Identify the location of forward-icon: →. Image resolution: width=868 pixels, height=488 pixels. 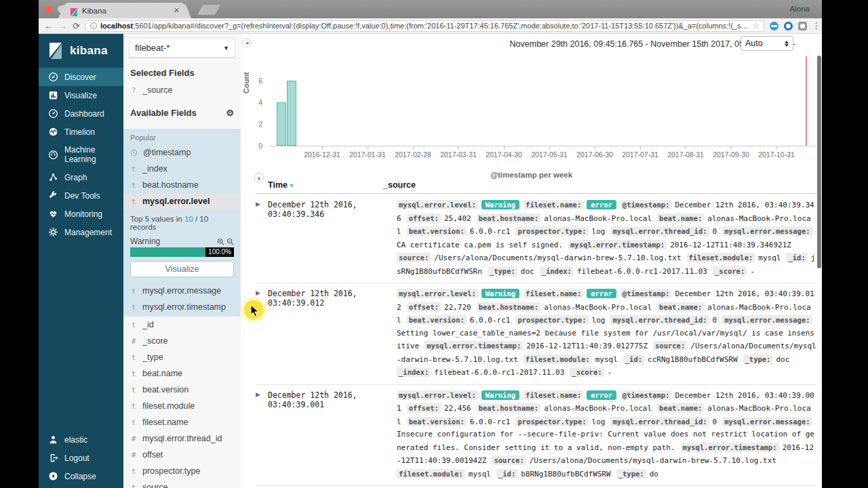
(62, 26).